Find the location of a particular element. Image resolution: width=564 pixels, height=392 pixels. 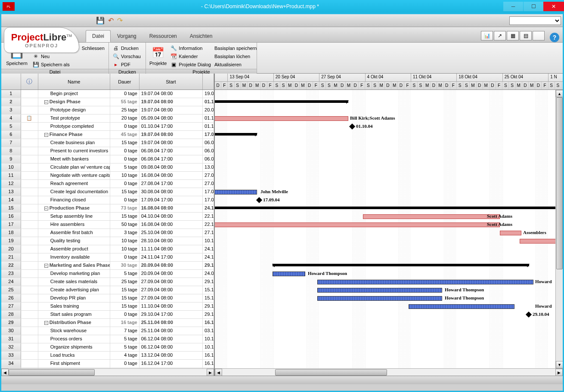

scroll-down-icon: ▼ is located at coordinates (559, 365).